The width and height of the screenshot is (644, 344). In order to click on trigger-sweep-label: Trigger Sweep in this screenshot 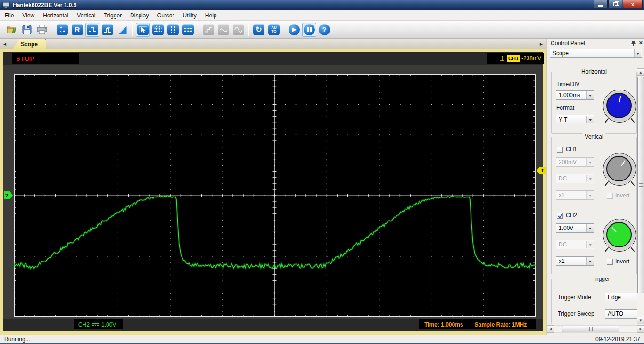, I will do `click(576, 314)`.